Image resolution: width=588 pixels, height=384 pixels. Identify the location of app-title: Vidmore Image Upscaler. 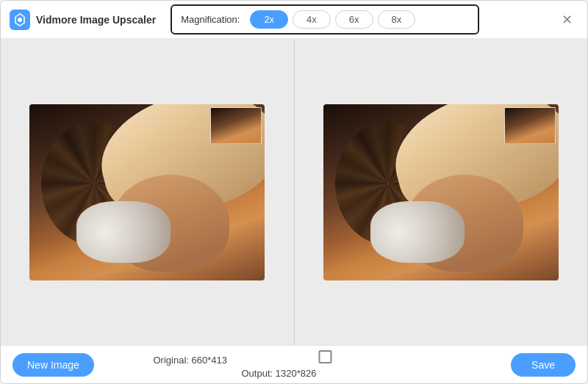
(96, 20).